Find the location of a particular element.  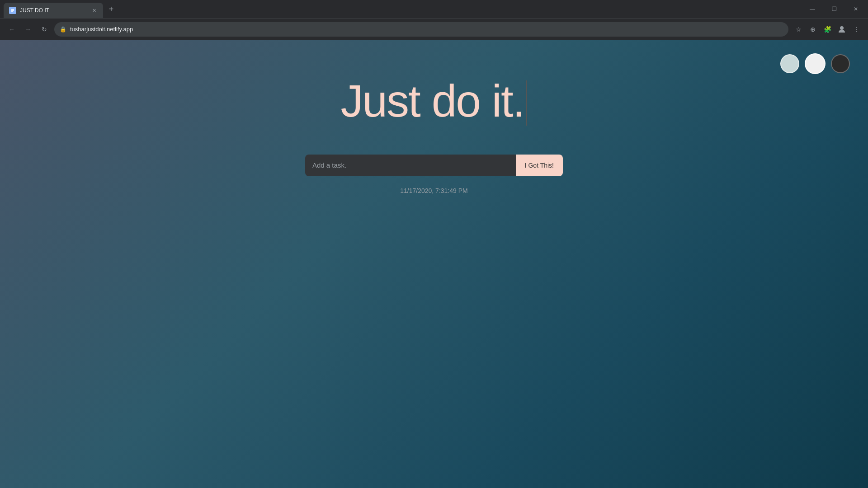

window-controls: — ❐ ✕ is located at coordinates (835, 9).